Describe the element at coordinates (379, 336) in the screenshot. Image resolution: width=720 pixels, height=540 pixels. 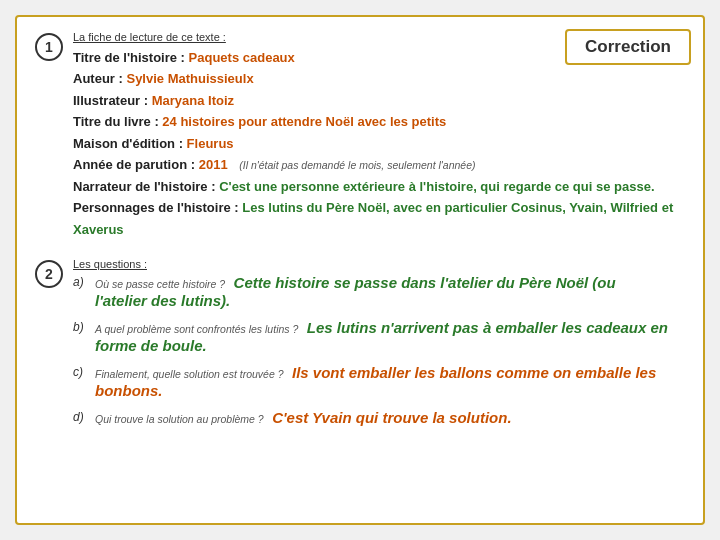
I see `question-b: b) A quel problème sont confrontés les l…` at that location.